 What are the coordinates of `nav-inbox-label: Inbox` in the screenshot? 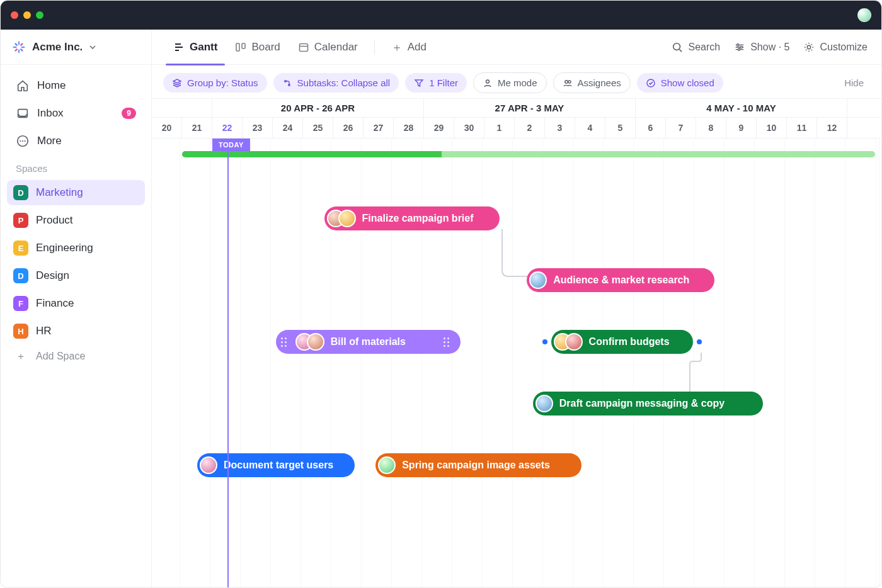 It's located at (50, 113).